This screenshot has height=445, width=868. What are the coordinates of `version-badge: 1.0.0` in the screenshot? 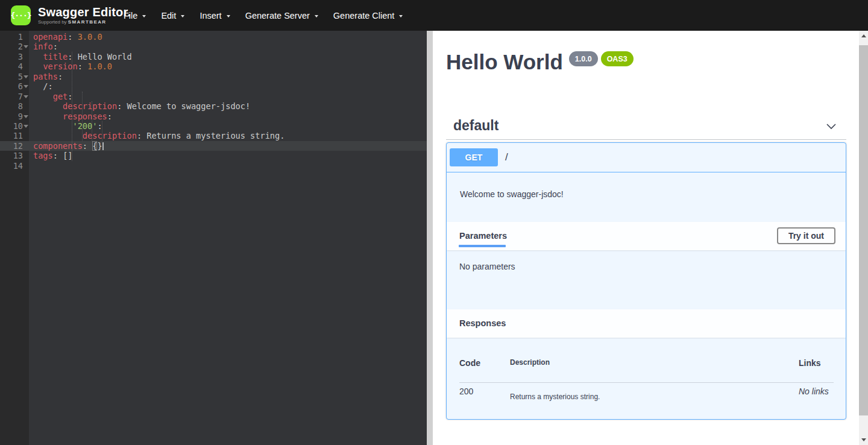 It's located at (583, 59).